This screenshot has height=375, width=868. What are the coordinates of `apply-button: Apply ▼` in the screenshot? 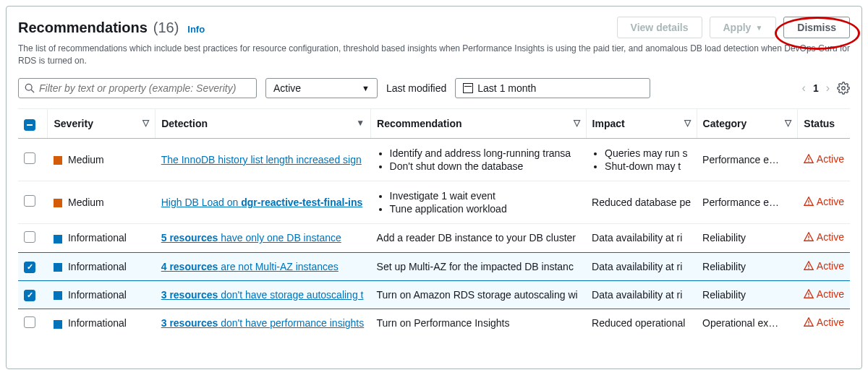 It's located at (744, 27).